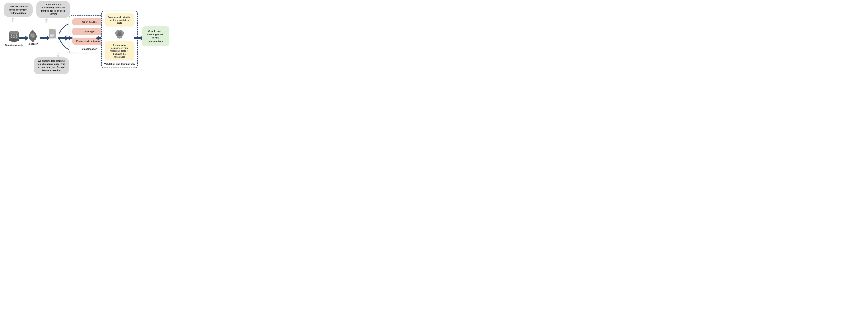 This screenshot has height=326, width=868. What do you see at coordinates (14, 45) in the screenshot?
I see `smart-contracts-label: Smart contracts` at bounding box center [14, 45].